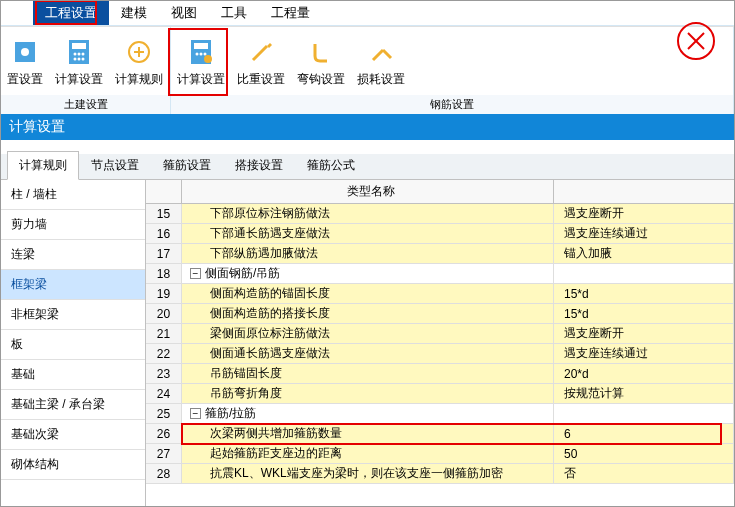  What do you see at coordinates (261, 61) in the screenshot?
I see `weight-settings-button: 比重设置` at bounding box center [261, 61].